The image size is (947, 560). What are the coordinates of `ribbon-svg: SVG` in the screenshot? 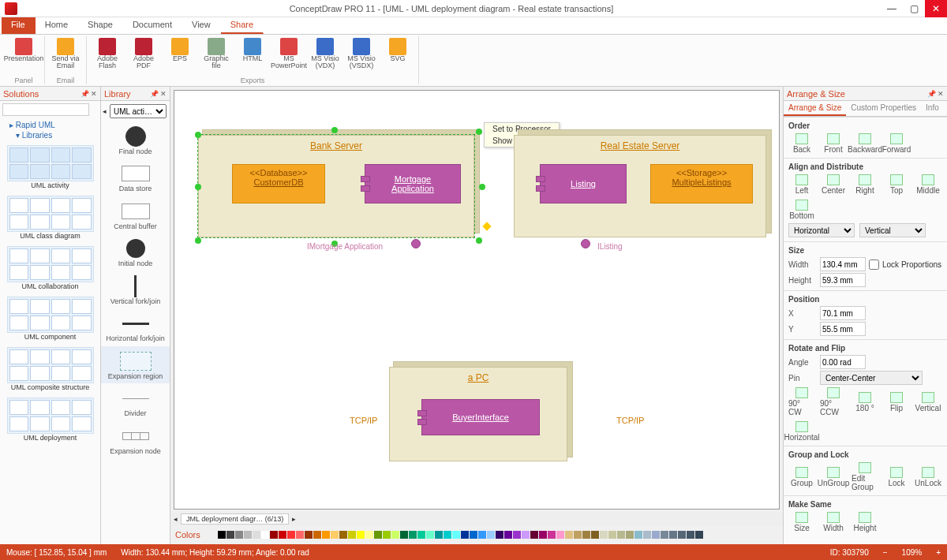 It's located at (398, 54).